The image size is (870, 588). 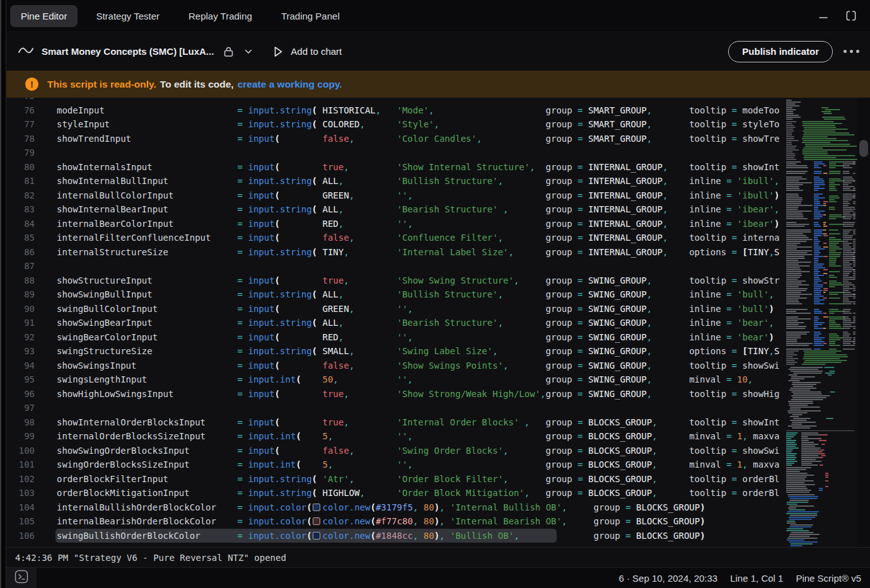 I want to click on window-controls, so click(x=844, y=16).